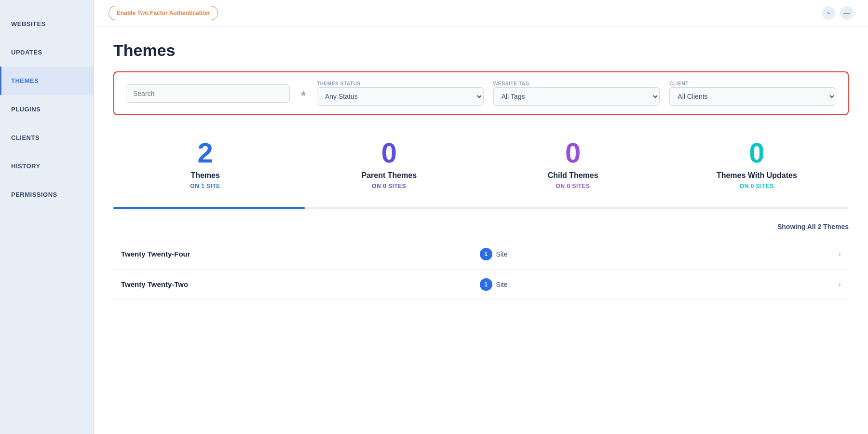 This screenshot has height=434, width=868. Describe the element at coordinates (757, 186) in the screenshot. I see `stat-sub-themes-with-updates: ON 0 SITES` at that location.